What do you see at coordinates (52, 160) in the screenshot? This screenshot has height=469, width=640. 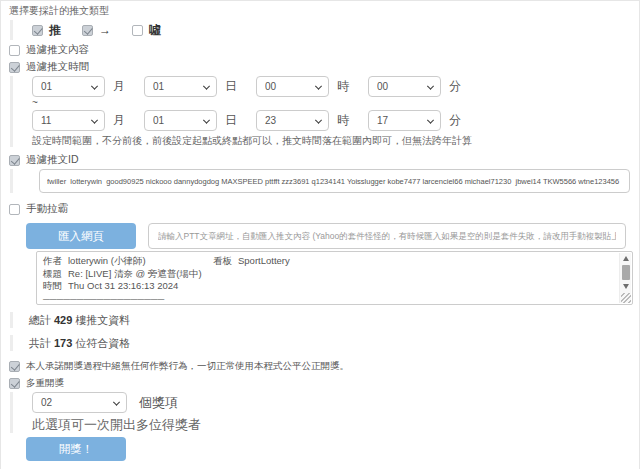 I see `filter-id-label: 過濾推文ID` at bounding box center [52, 160].